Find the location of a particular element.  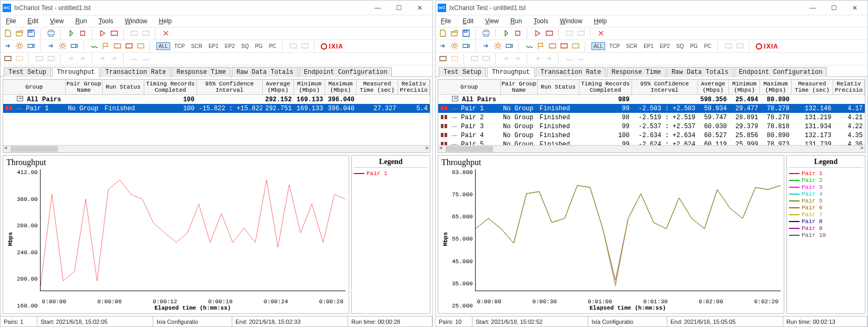

col-header: MeasuredTime (sec) is located at coordinates (812, 87).